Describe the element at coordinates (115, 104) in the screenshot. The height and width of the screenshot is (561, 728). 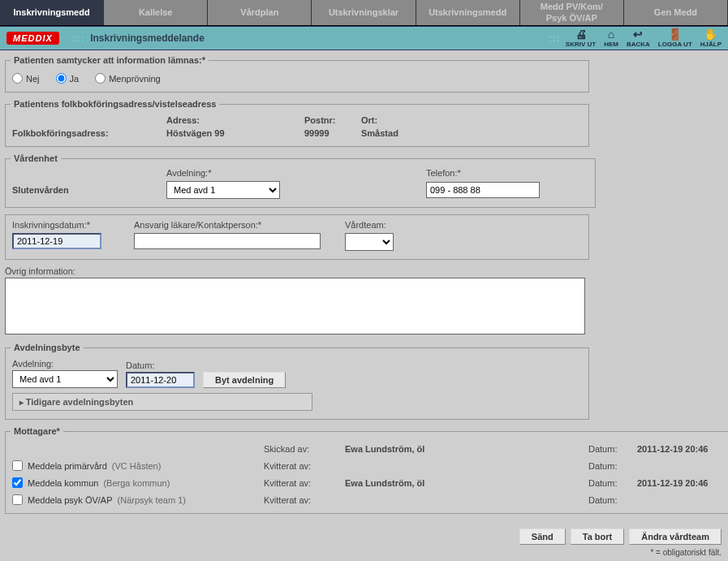
I see `address-legend: Patientens folkbokföringsadress/vistelse…` at that location.